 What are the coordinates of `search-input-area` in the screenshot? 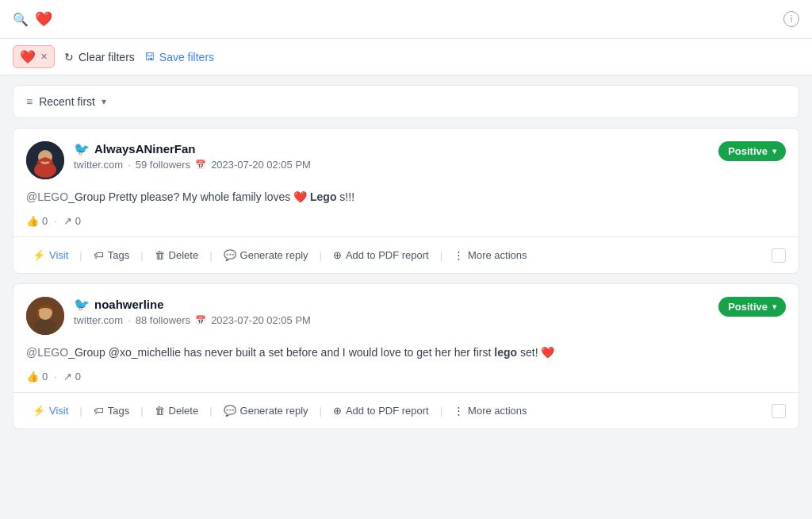 It's located at (418, 19).